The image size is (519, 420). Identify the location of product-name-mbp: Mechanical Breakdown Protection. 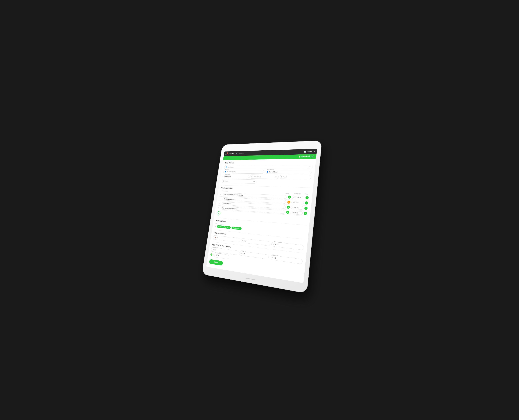
(234, 195).